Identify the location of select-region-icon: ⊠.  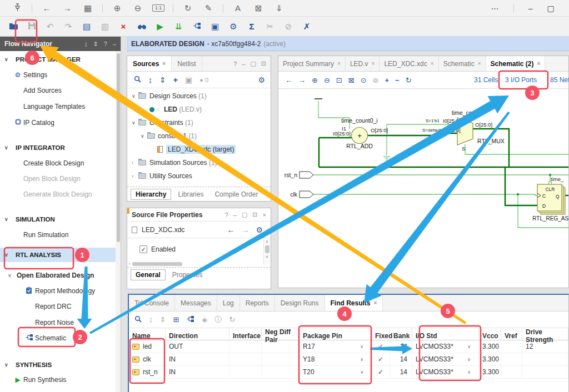
(258, 8).